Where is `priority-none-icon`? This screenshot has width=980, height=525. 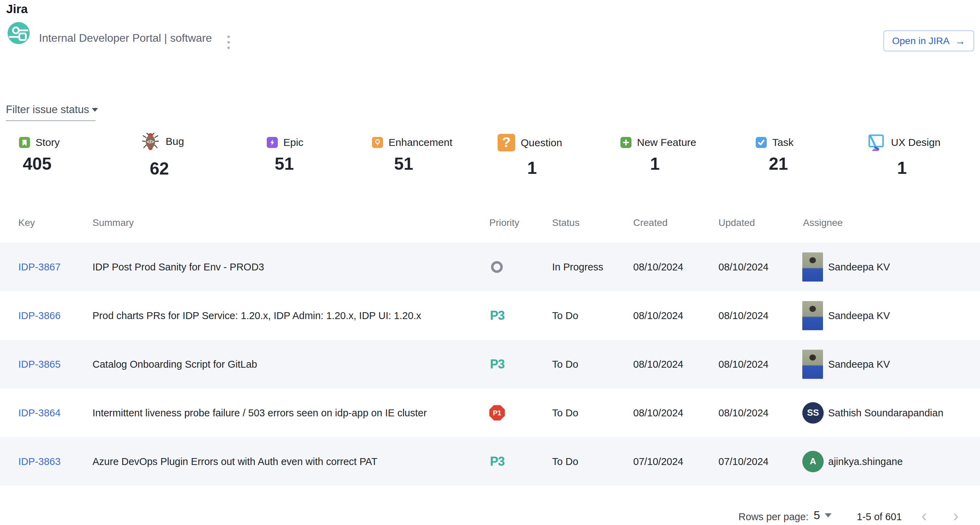 priority-none-icon is located at coordinates (497, 267).